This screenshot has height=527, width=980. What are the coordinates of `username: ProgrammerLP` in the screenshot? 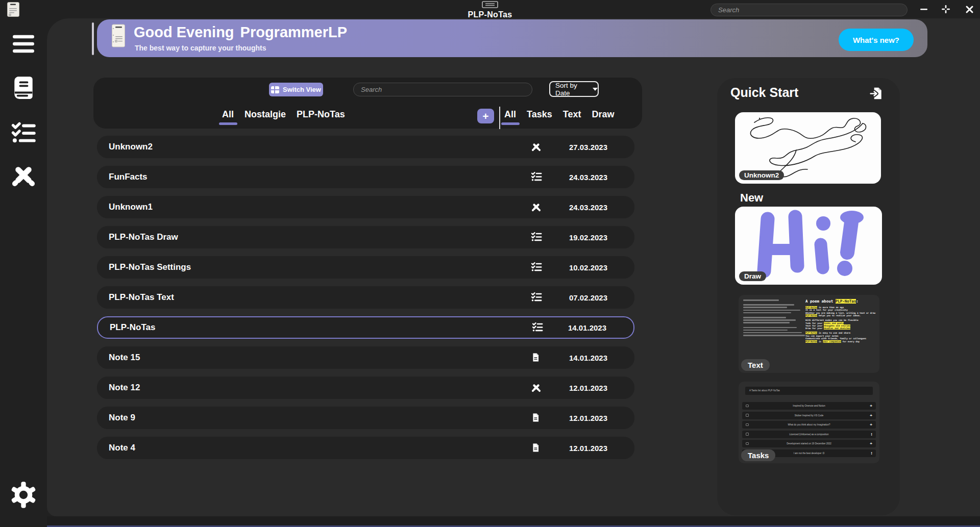 It's located at (294, 32).